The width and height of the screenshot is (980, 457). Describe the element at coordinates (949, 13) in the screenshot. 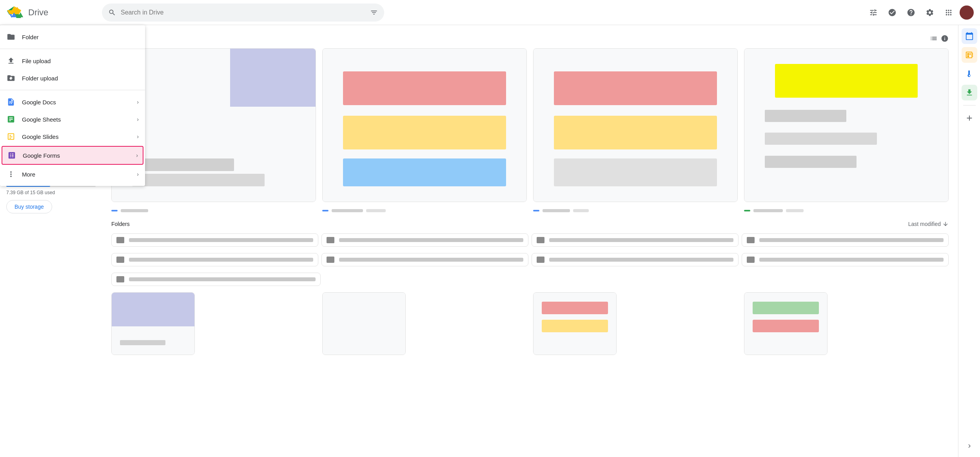

I see `apps-button` at that location.